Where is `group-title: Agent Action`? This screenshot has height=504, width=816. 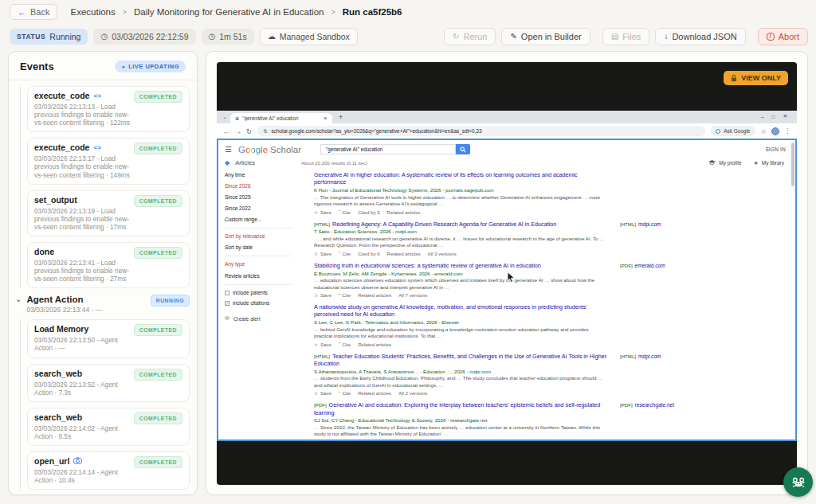 group-title: Agent Action is located at coordinates (86, 299).